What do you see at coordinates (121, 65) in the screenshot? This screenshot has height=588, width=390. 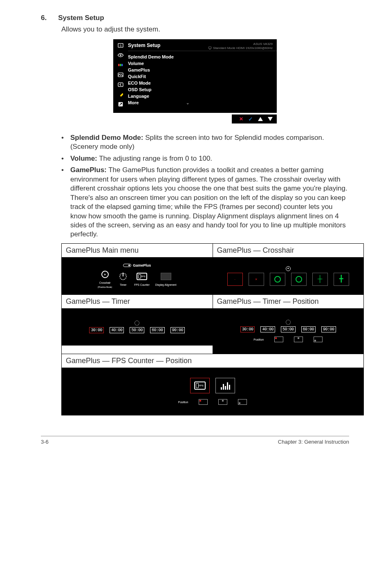 I see `color-icon` at bounding box center [121, 65].